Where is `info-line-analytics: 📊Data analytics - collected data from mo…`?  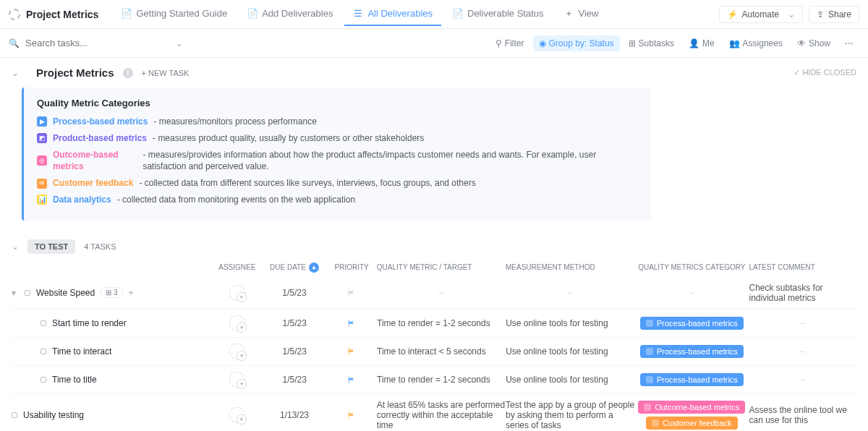 info-line-analytics: 📊Data analytics - collected data from mo… is located at coordinates (337, 200).